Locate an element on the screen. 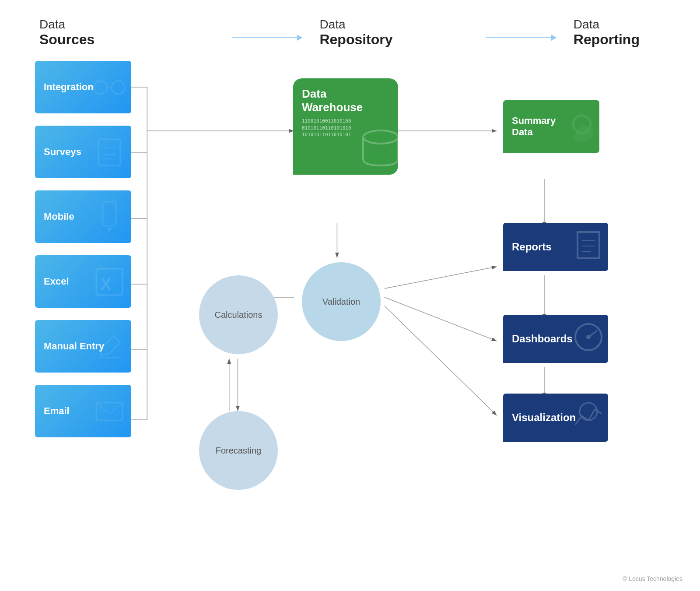  dashboards-box: Dashboards is located at coordinates (556, 339).